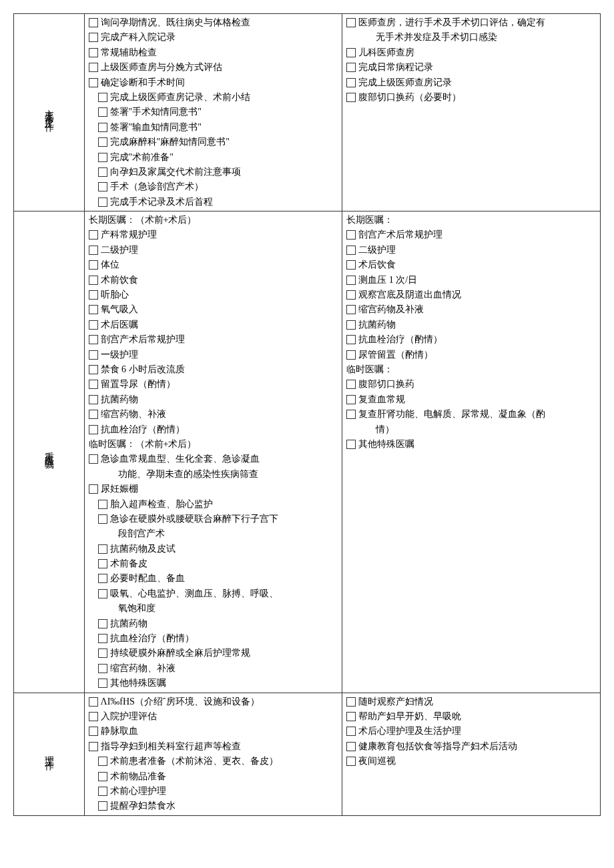 This screenshot has width=614, height=868. I want to click on line-text: 临时医嘱：（术前+术后）, so click(214, 444).